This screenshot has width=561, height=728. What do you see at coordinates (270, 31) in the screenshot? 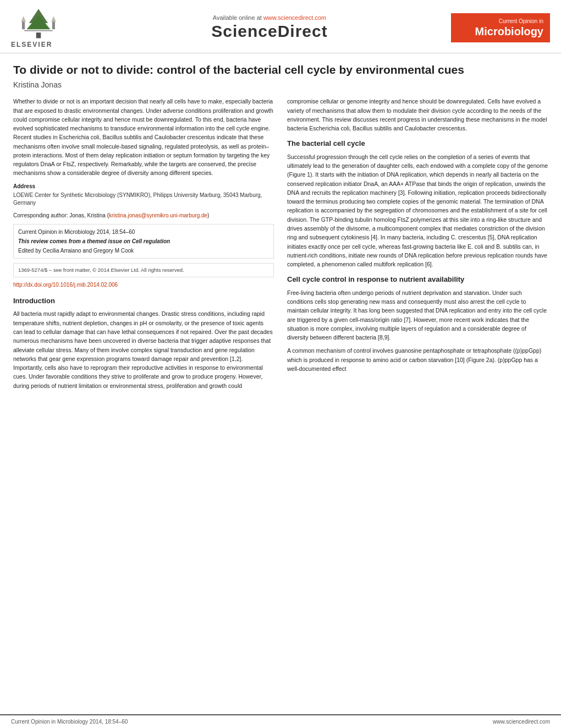
I see `sciencedirect-title: ScienceDirect` at bounding box center [270, 31].